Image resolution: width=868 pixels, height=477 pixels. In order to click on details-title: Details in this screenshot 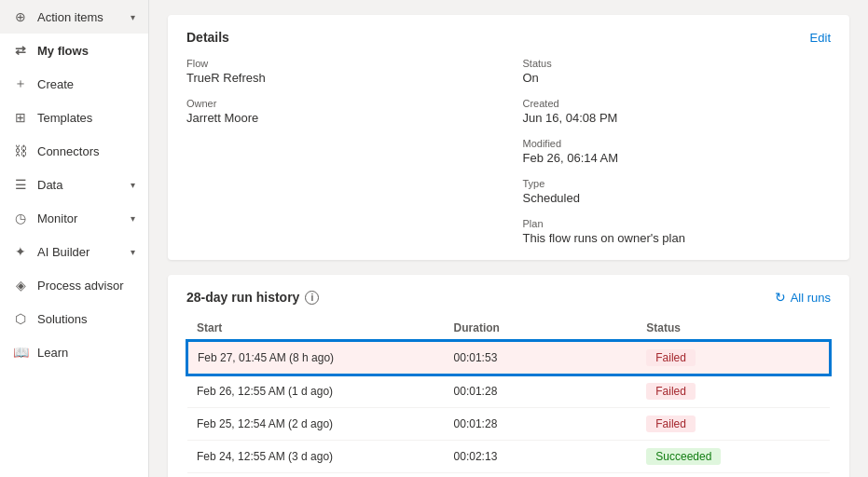, I will do `click(208, 37)`.